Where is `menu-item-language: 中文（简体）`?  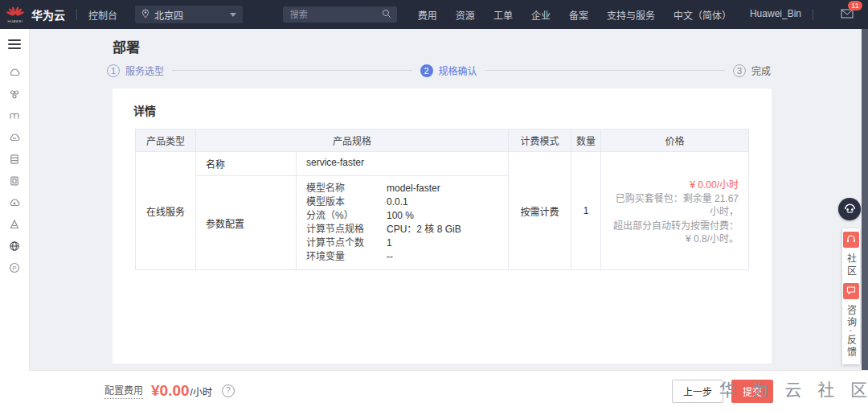
menu-item-language: 中文（简体） is located at coordinates (702, 14).